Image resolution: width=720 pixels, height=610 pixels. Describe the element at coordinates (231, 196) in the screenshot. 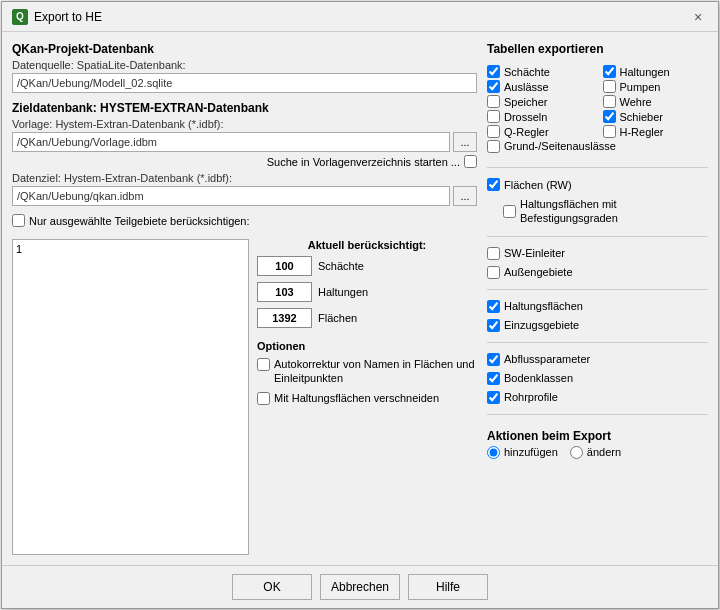

I see `datenziel-input` at that location.